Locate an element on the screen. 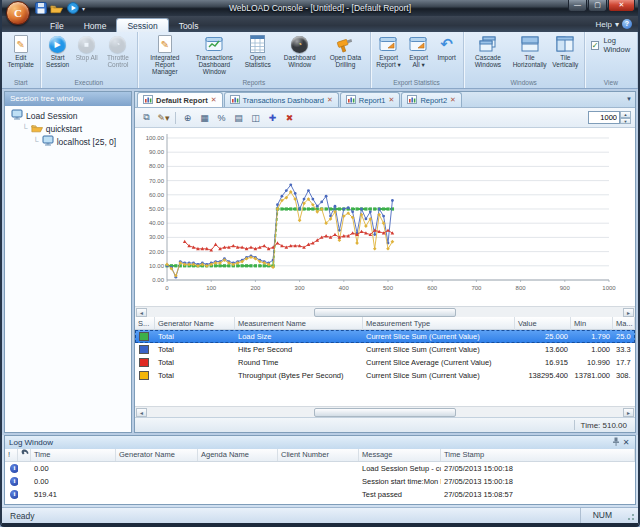 This screenshot has height=527, width=640. qat-save-icon is located at coordinates (40, 8).